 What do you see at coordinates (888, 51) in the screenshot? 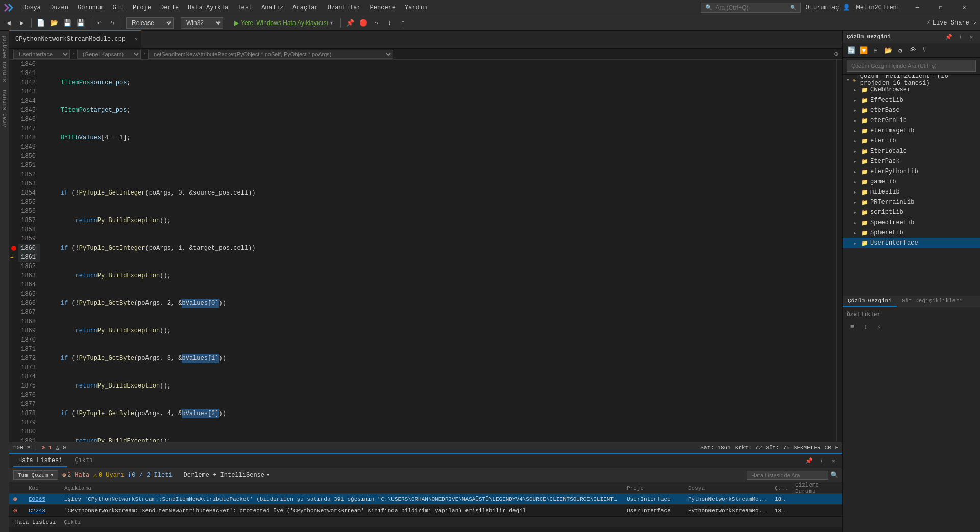
I see `se-show-all-btn: 📂` at bounding box center [888, 51].